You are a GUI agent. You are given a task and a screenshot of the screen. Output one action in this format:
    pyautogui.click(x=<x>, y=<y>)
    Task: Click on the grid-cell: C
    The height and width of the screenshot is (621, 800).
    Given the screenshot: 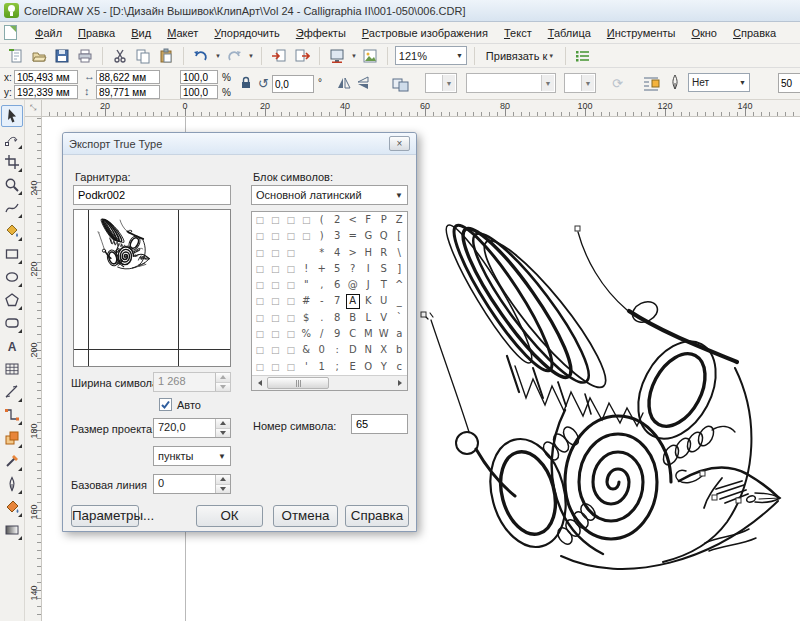 What is the action you would take?
    pyautogui.click(x=353, y=334)
    